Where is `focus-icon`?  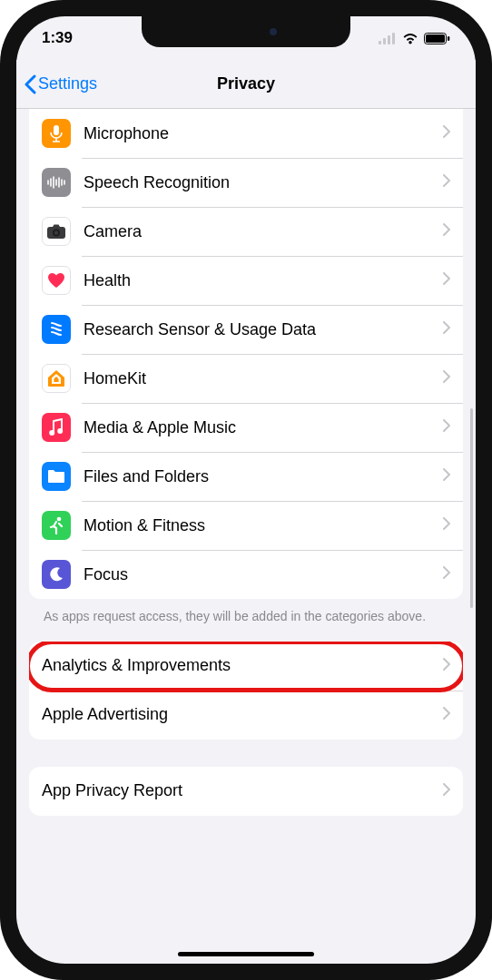 focus-icon is located at coordinates (56, 574).